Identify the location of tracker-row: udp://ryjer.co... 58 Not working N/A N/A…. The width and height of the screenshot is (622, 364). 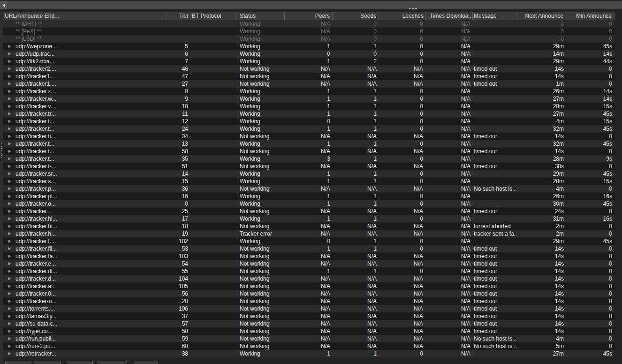
(309, 331).